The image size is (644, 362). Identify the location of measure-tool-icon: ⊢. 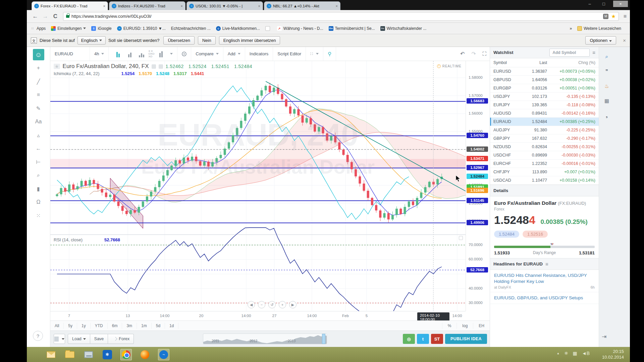
(39, 162).